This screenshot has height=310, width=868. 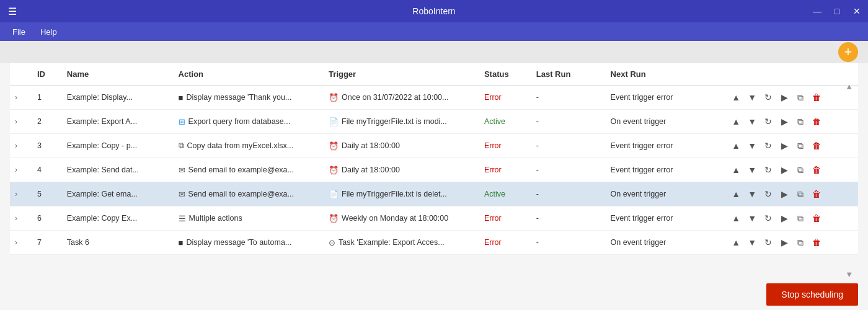 I want to click on name-cell: Example: Display..., so click(x=118, y=98).